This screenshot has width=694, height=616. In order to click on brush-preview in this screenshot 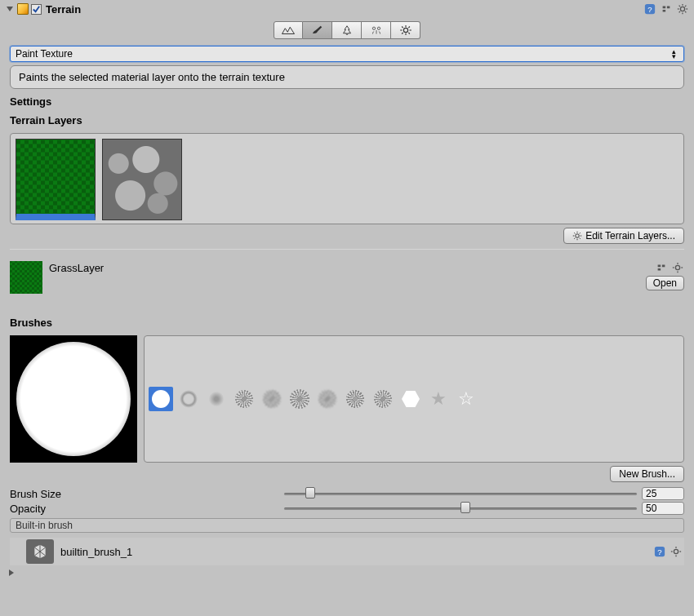, I will do `click(73, 399)`.